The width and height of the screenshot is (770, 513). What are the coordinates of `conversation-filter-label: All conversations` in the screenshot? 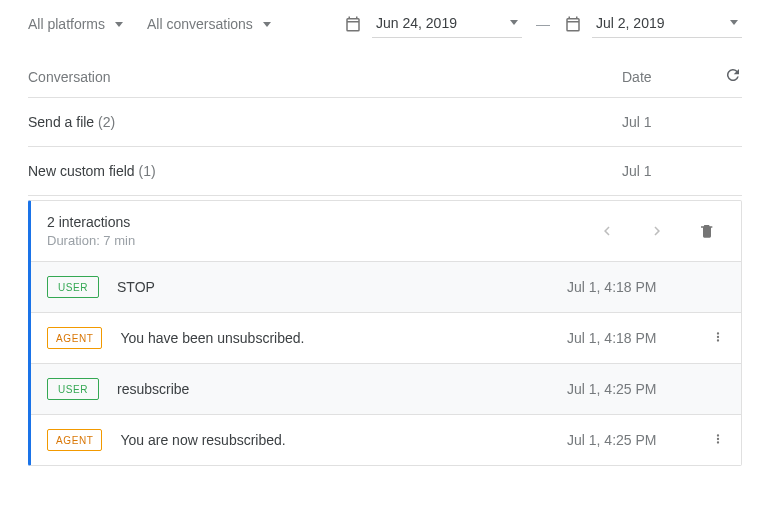 It's located at (200, 24).